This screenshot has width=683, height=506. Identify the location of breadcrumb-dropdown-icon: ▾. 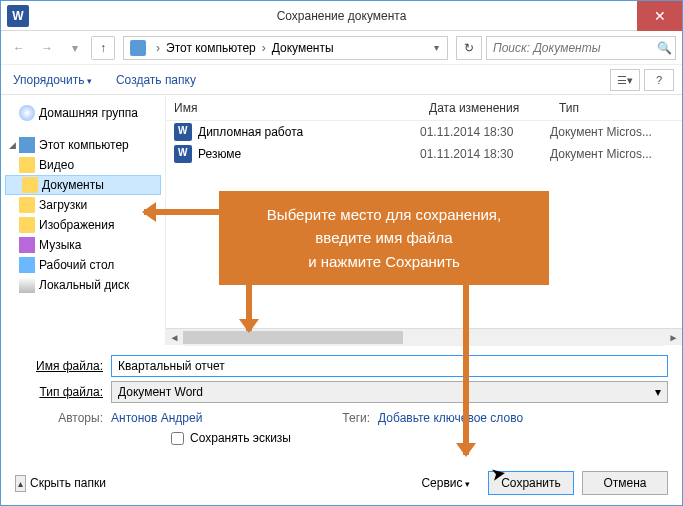
(436, 48).